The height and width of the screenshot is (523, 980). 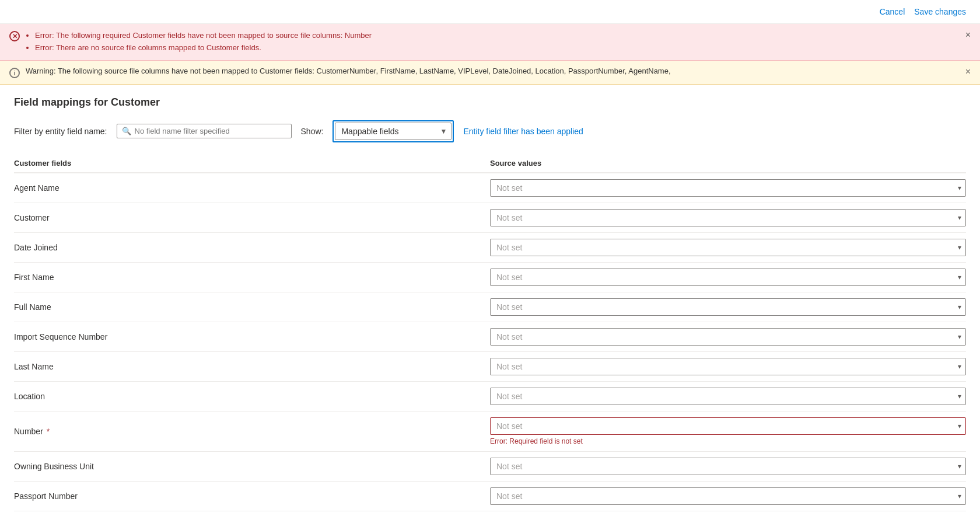 I want to click on field-name: Last Name, so click(x=34, y=367).